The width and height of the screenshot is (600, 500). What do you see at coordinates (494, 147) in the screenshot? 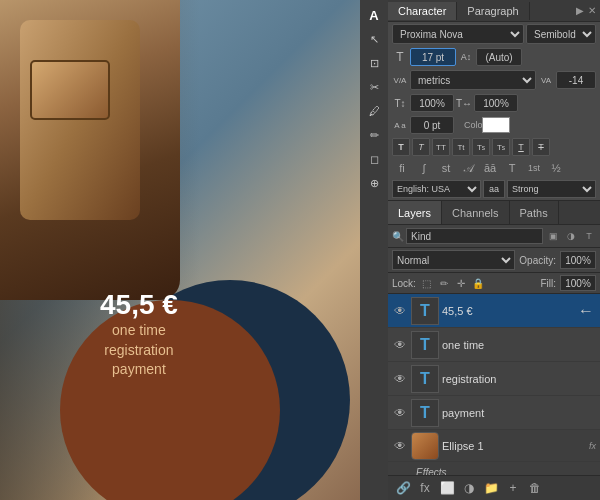
I see `style-buttons-row: T T TT Tt Ts Ts T T` at bounding box center [494, 147].